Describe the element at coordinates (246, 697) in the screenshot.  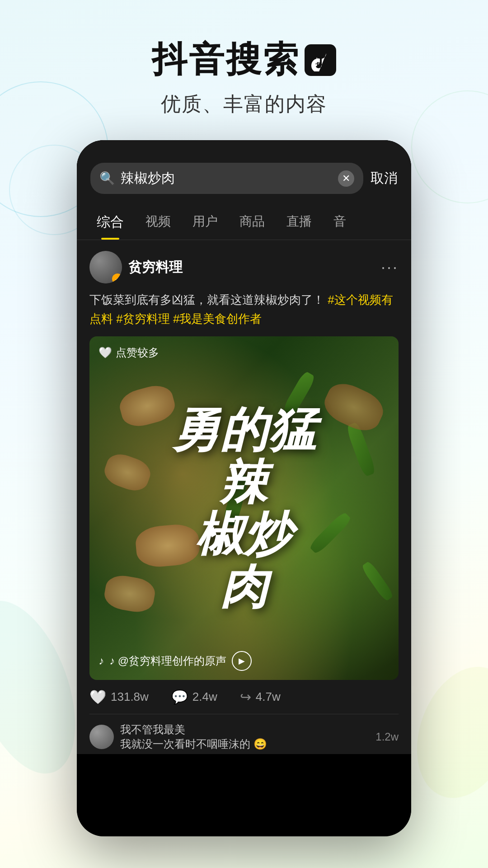
I see `share-icon: ↪` at that location.